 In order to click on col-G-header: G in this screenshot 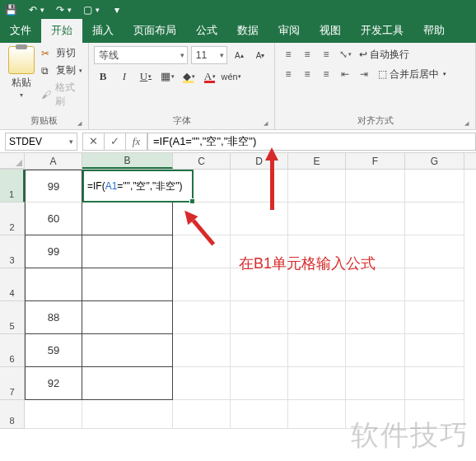, I will do `click(435, 161)`.